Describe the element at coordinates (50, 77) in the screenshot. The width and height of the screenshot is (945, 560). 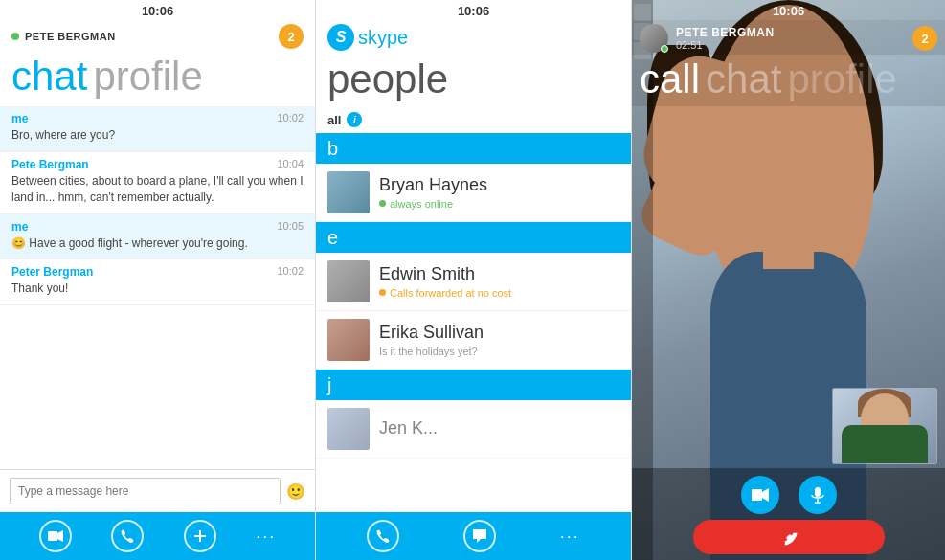
I see `title-chat: chat` at that location.